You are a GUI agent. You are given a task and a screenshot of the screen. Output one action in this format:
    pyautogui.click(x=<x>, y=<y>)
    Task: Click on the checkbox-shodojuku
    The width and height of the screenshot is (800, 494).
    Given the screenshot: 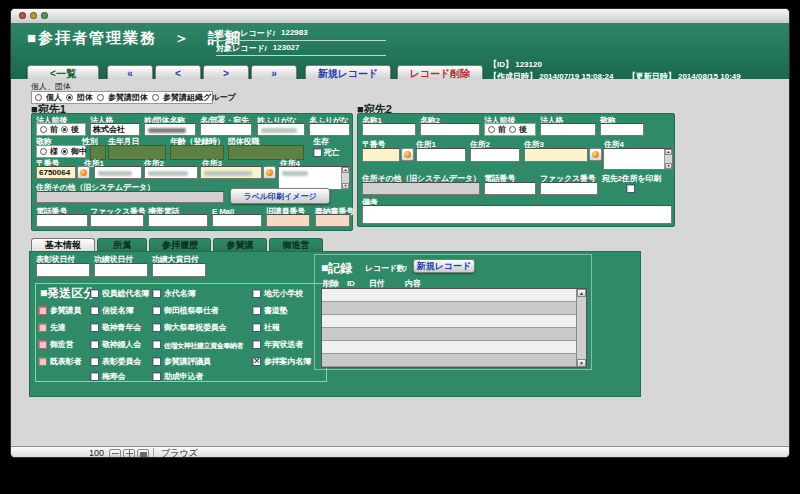 What is the action you would take?
    pyautogui.click(x=256, y=310)
    